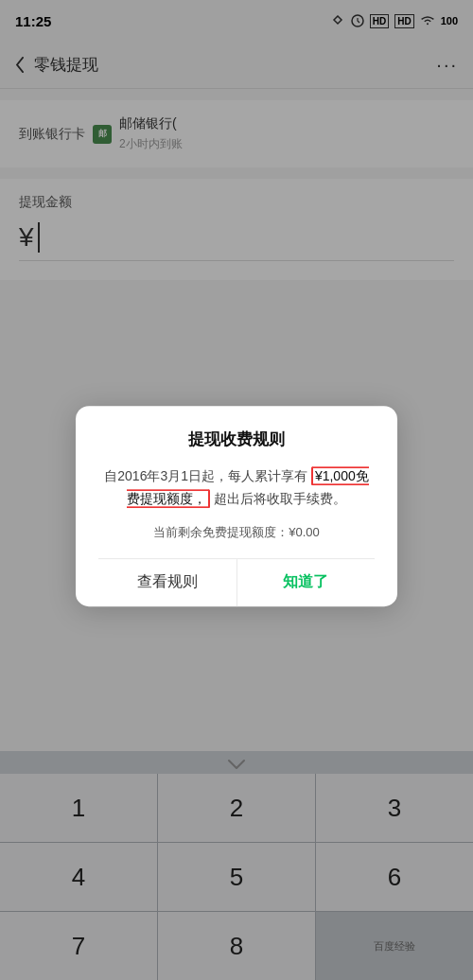 Image resolution: width=473 pixels, height=980 pixels. Describe the element at coordinates (236, 583) in the screenshot. I see `dialog-footer: 查看规则 知道了` at that location.